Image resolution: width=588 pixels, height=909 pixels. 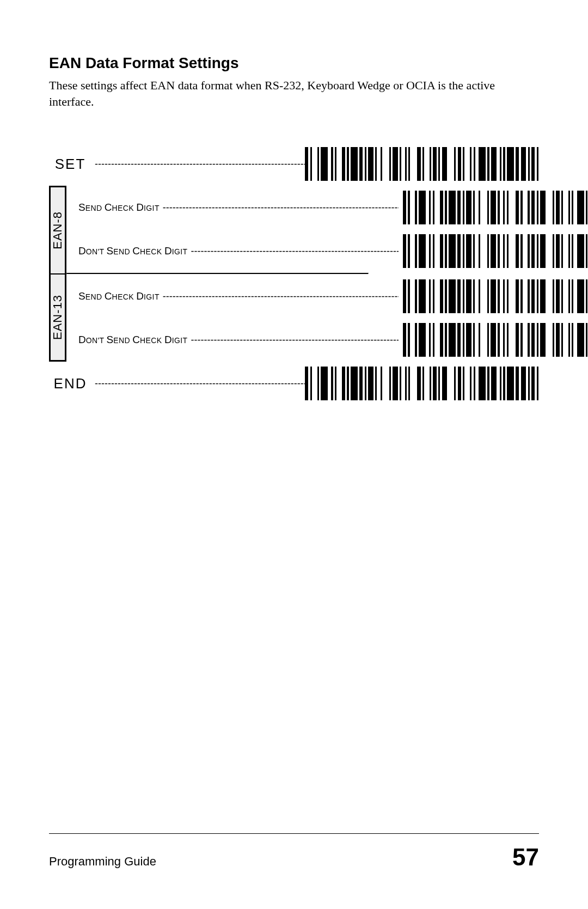 What do you see at coordinates (58, 273) in the screenshot?
I see `group-sidebar: EAN-8 EAN-13` at bounding box center [58, 273].